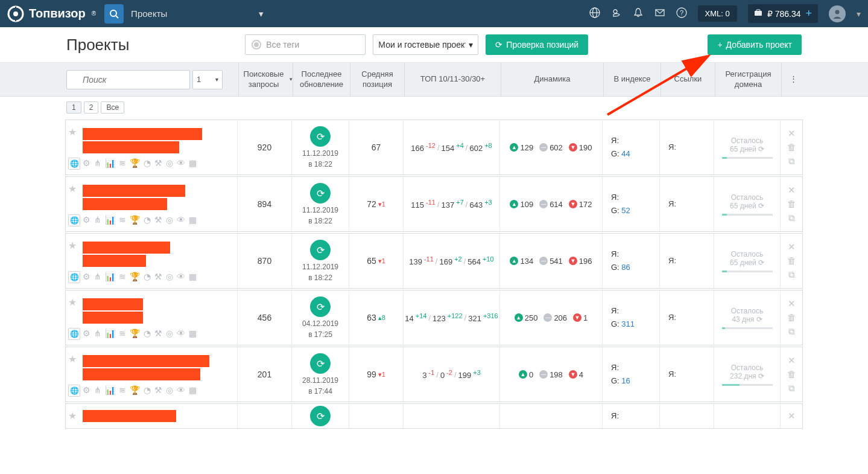 The height and width of the screenshot is (474, 868). I want to click on weather-icon, so click(616, 13).